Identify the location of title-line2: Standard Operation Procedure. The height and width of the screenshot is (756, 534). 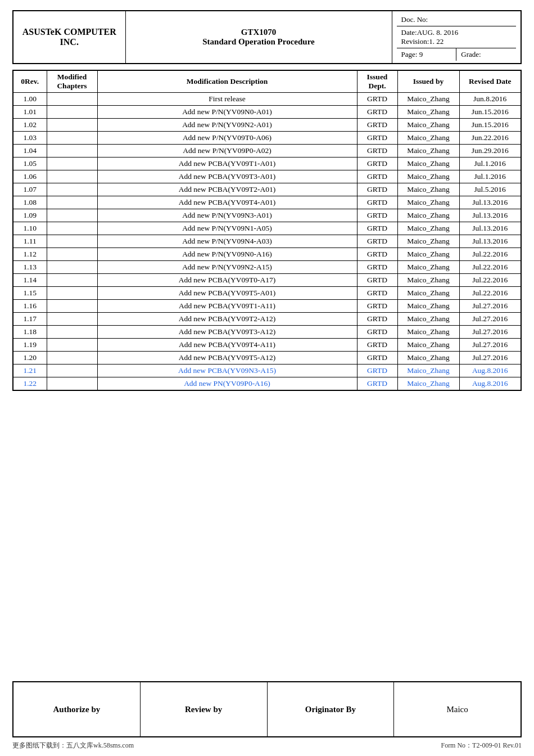
(259, 42).